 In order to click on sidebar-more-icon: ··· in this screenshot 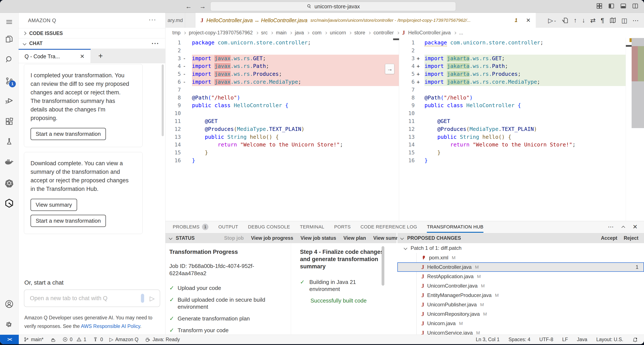, I will do `click(152, 20)`.